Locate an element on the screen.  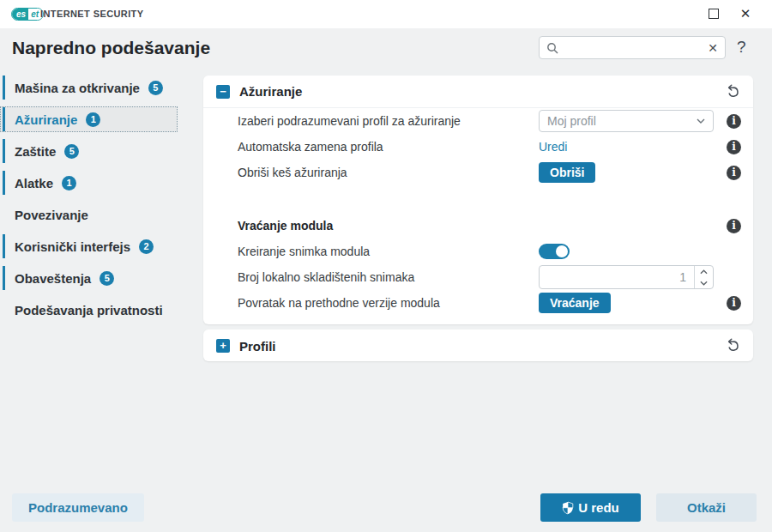
sidebar-item-label: Povezivanje is located at coordinates (51, 215).